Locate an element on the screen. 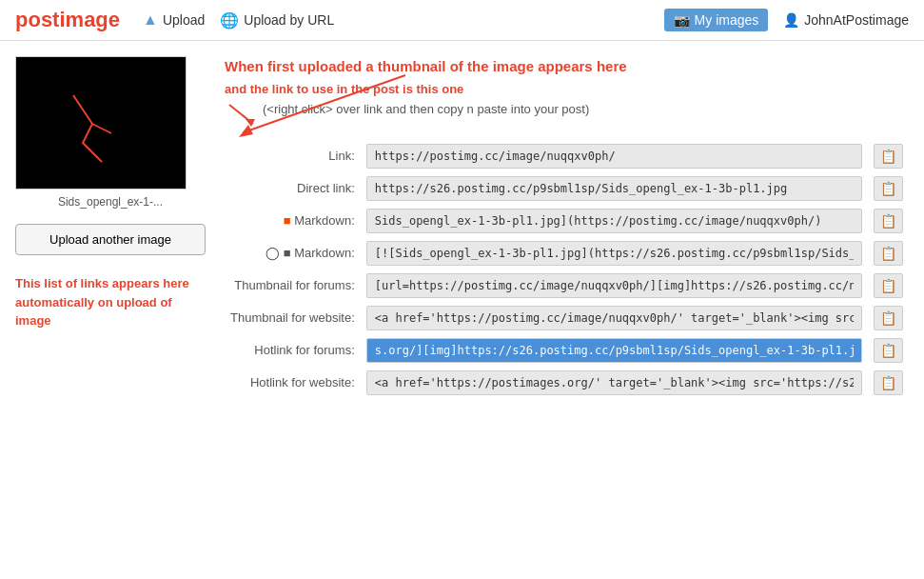  upload-another-button: Upload another image is located at coordinates (110, 240).